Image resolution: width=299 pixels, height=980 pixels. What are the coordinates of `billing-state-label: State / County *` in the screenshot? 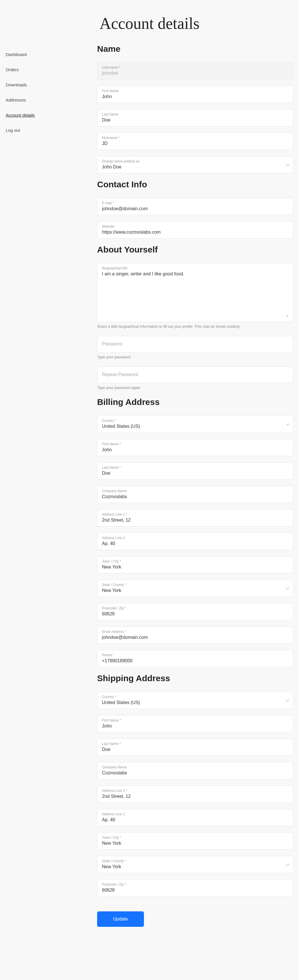 It's located at (195, 585).